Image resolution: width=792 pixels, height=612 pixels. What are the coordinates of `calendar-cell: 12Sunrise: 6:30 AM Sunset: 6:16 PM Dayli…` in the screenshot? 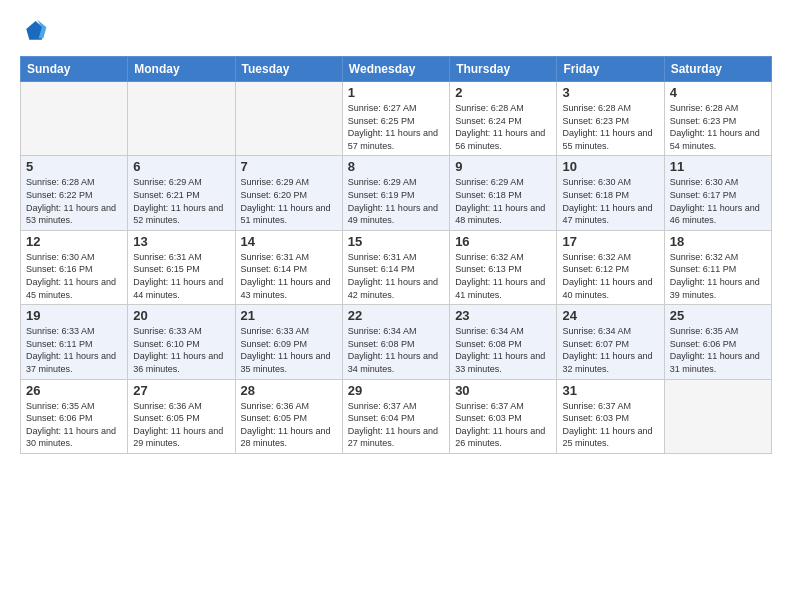 It's located at (74, 267).